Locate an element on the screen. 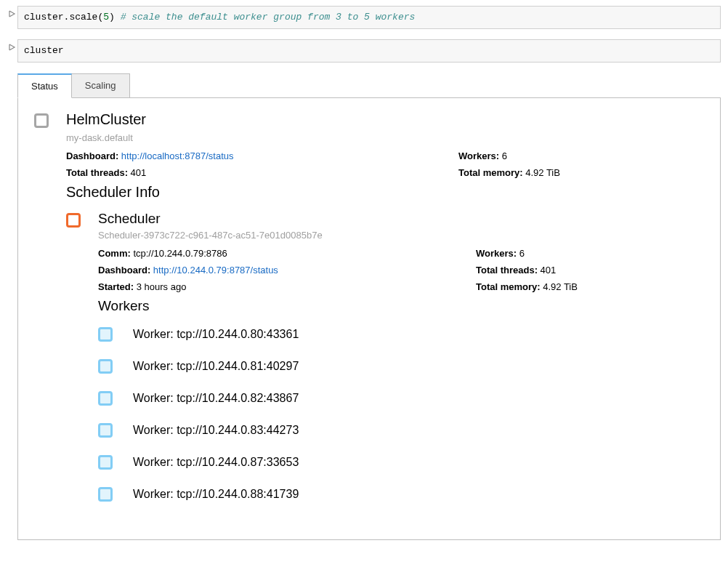  info-row: Total threads: 401 Total memory: 4.92 Ti… is located at coordinates (386, 173).